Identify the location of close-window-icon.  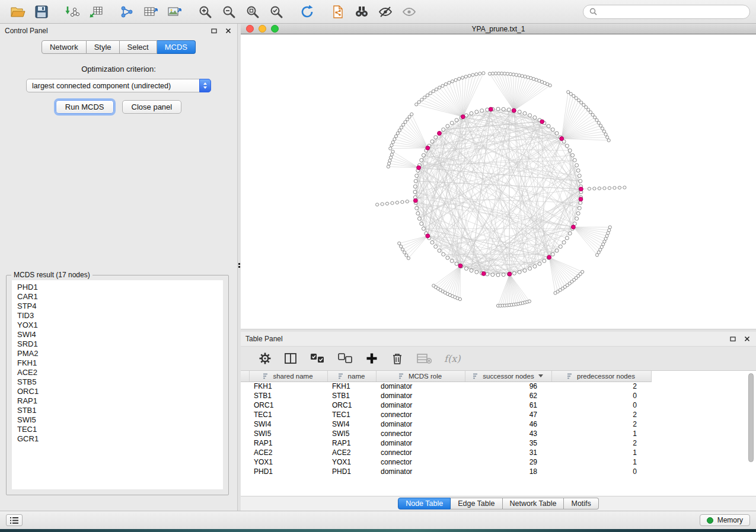
(250, 28).